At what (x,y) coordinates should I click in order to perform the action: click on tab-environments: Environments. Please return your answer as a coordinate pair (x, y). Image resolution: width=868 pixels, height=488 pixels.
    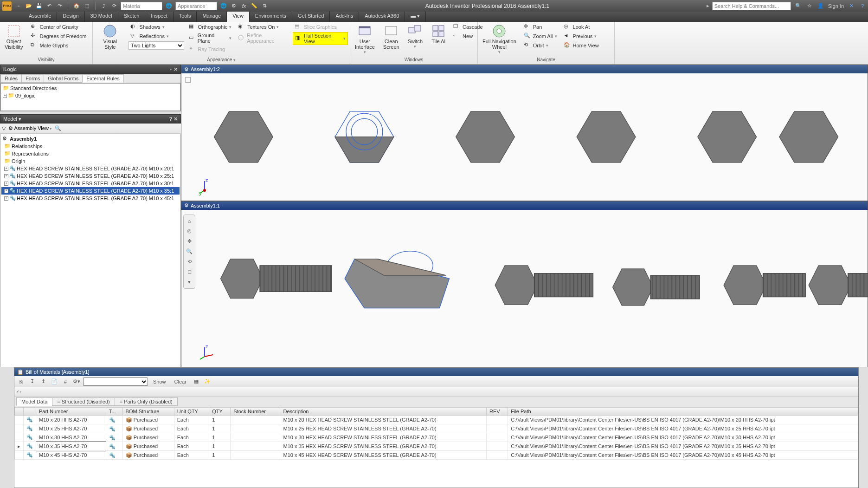
    Looking at the image, I should click on (271, 17).